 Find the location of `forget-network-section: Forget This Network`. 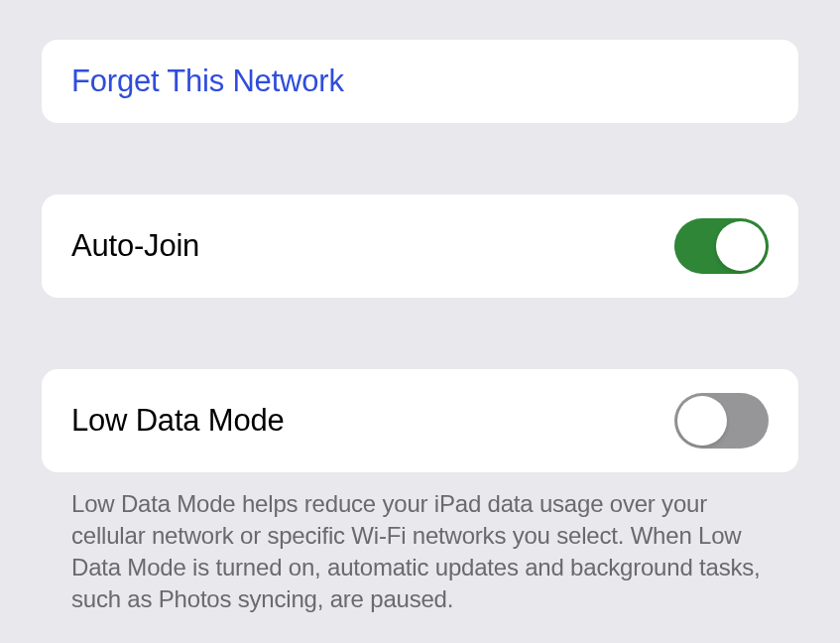

forget-network-section: Forget This Network is located at coordinates (420, 81).